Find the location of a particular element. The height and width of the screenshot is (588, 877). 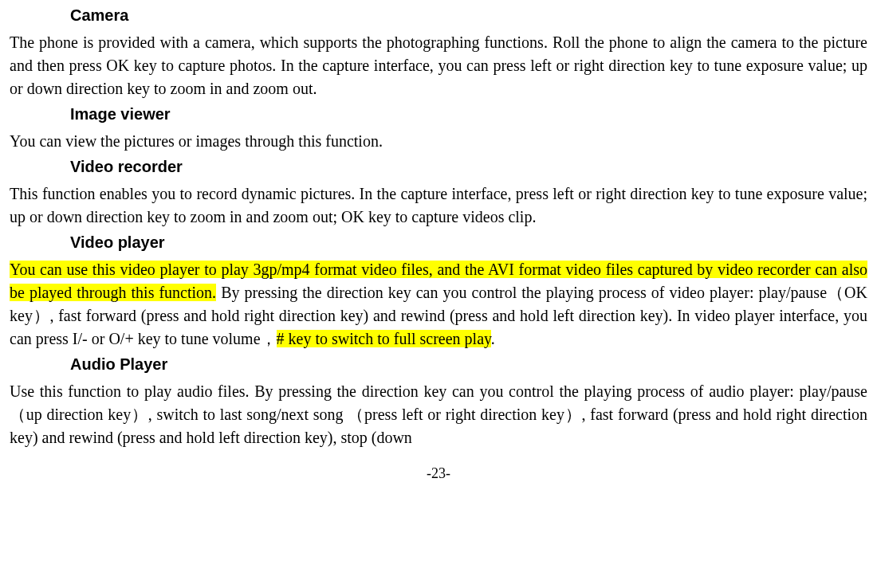

heading-video-recorder: Video recorder is located at coordinates (469, 167).